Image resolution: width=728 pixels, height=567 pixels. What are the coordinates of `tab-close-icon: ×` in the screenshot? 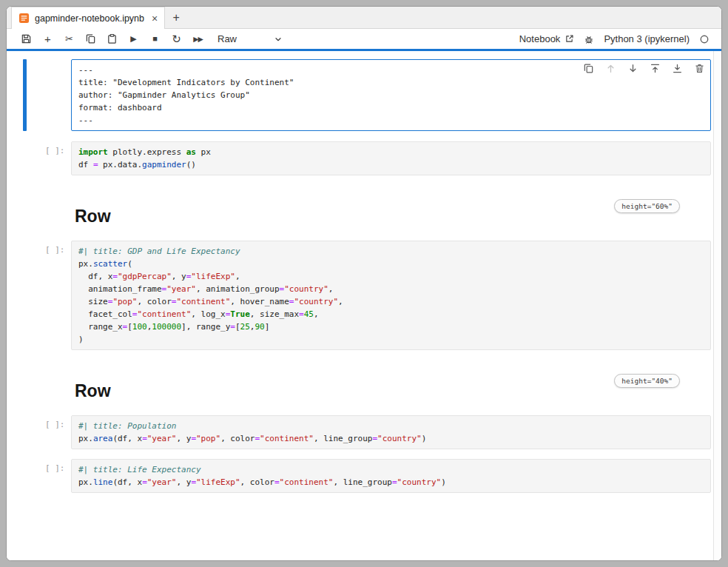 It's located at (155, 19).